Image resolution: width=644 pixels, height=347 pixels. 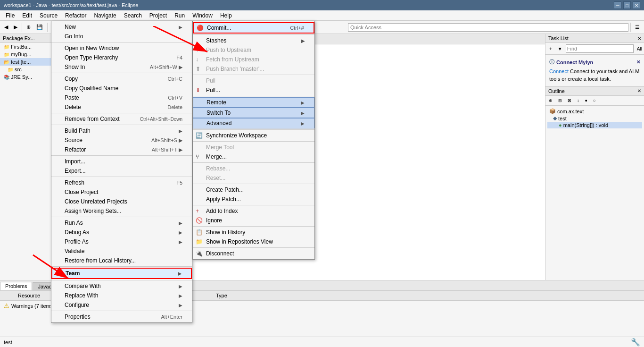 I want to click on team-show-repos: 📁 Show in Repositories View, so click(x=254, y=242).